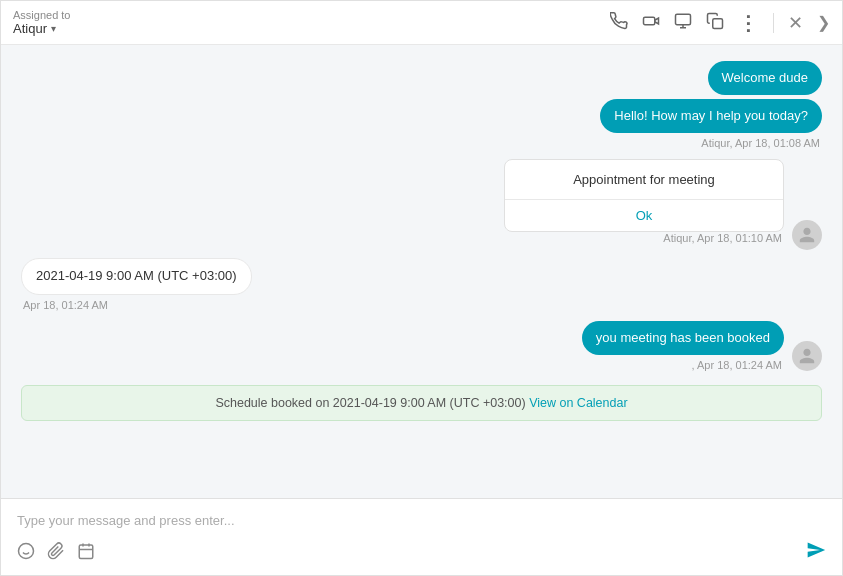 The width and height of the screenshot is (843, 576). Describe the element at coordinates (682, 365) in the screenshot. I see `msg-meta-2: , Apr 18, 01:24 AM` at that location.